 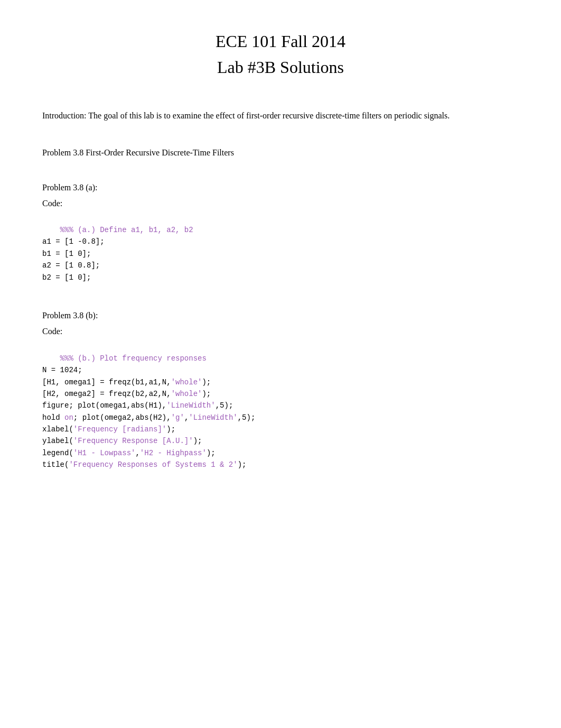 I want to click on problem-a-heading: Problem 3.8 (a):, so click(x=280, y=188).